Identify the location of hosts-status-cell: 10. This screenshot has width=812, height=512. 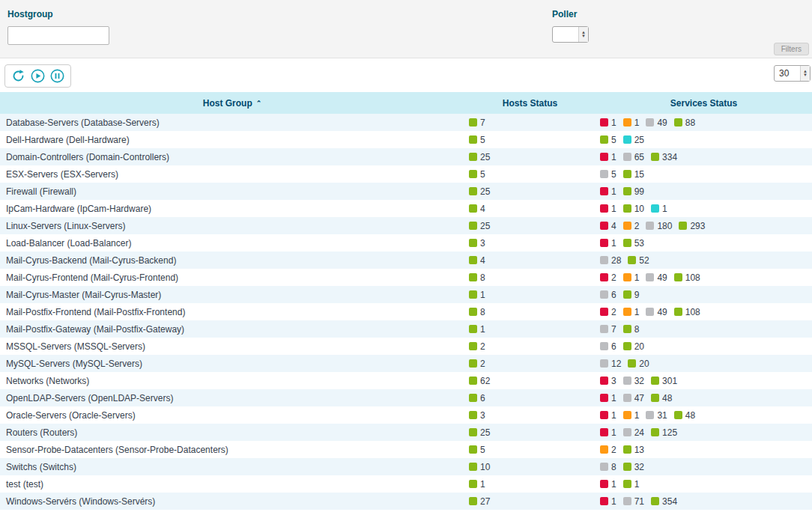
(530, 467).